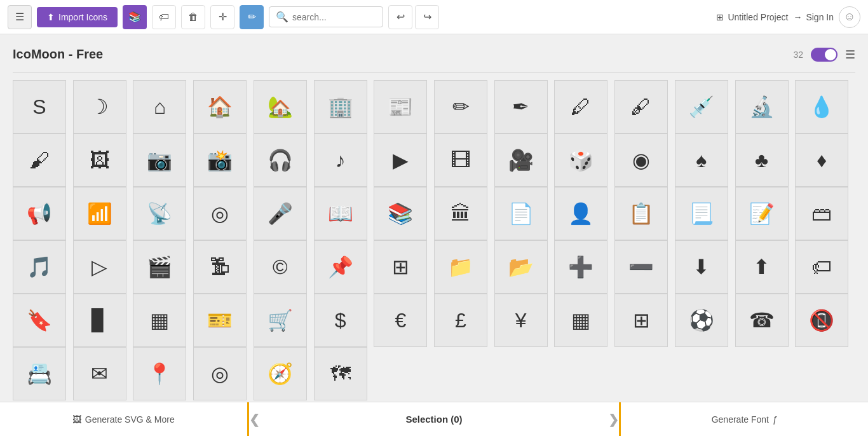  What do you see at coordinates (39, 374) in the screenshot?
I see `icon-address-book: 📇` at bounding box center [39, 374].